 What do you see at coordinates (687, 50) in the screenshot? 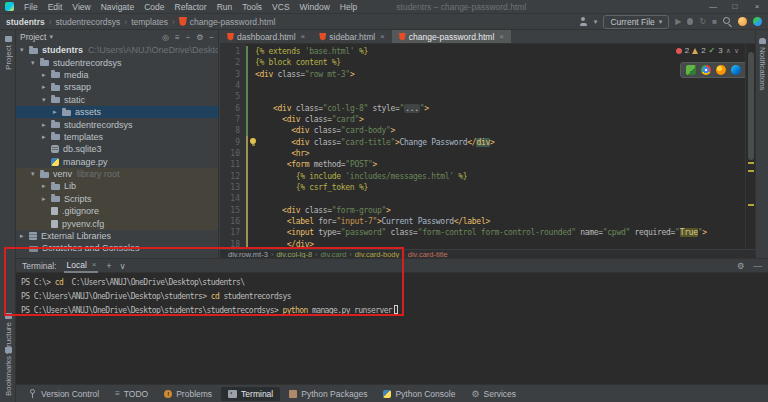
I see `error-count: 2` at bounding box center [687, 50].